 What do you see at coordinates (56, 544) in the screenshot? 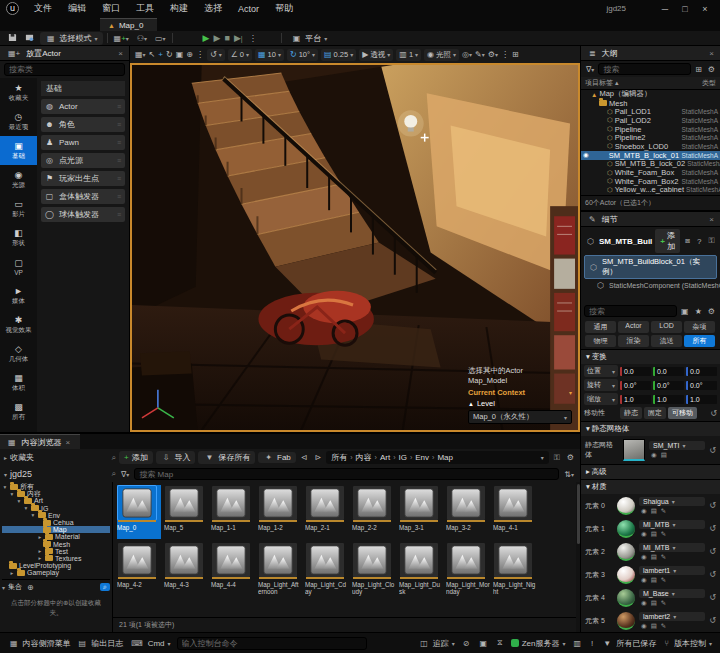
I see `tree-node-mesh: Mesh` at bounding box center [56, 544].